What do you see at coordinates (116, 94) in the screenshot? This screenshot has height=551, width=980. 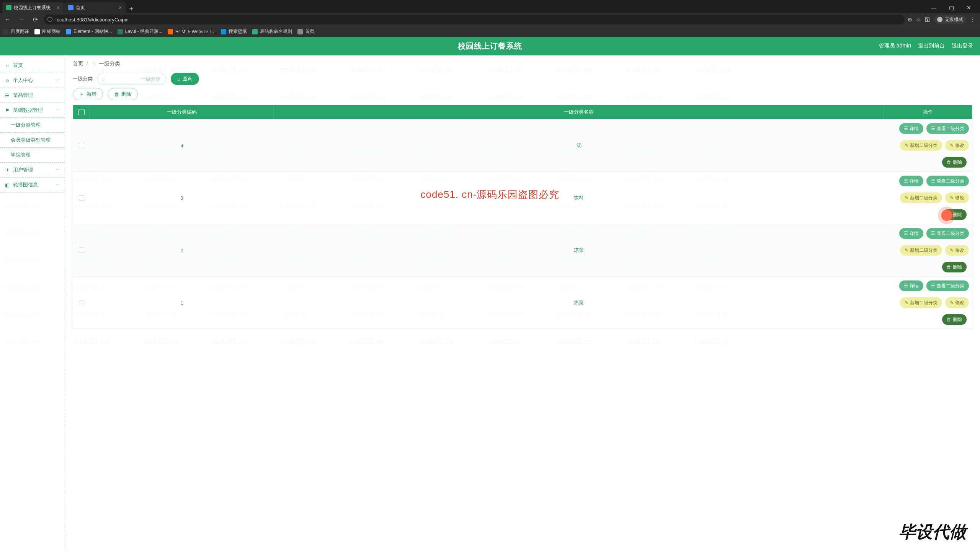 I see `trash-icon: 🗑` at bounding box center [116, 94].